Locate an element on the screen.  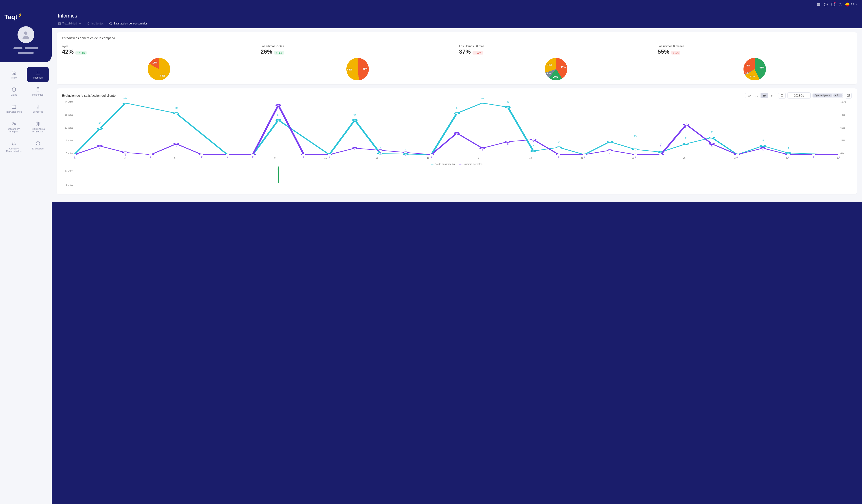
stat-col-3: Los últimos 6 meses55%↓ -1%43%23%1%32% is located at coordinates (755, 62).